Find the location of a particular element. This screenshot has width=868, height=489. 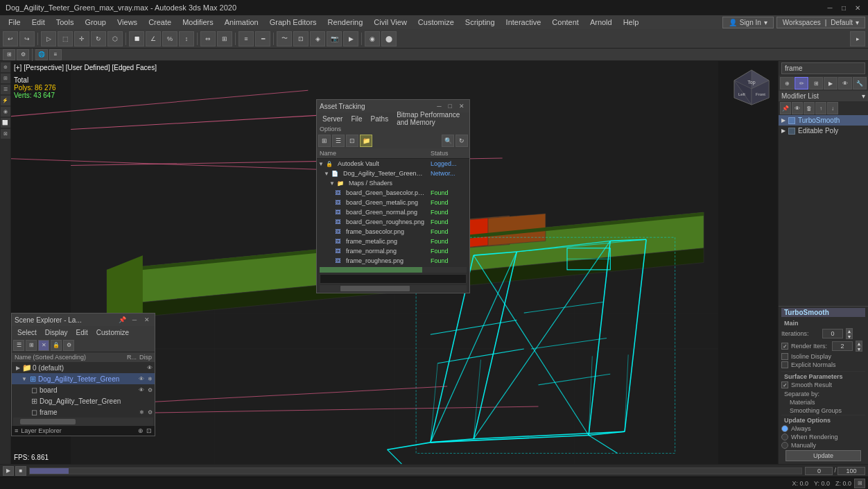

coord-toggle: ⊞ is located at coordinates (860, 483).